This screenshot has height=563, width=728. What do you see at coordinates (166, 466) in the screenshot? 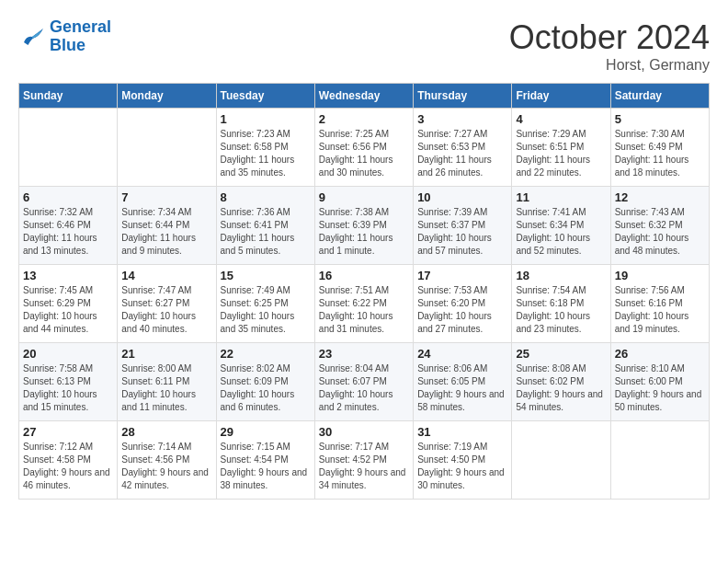
I see `day-info: Sunrise: 7:14 AM Sunset: 4:56 PM Dayligh…` at bounding box center [166, 466].